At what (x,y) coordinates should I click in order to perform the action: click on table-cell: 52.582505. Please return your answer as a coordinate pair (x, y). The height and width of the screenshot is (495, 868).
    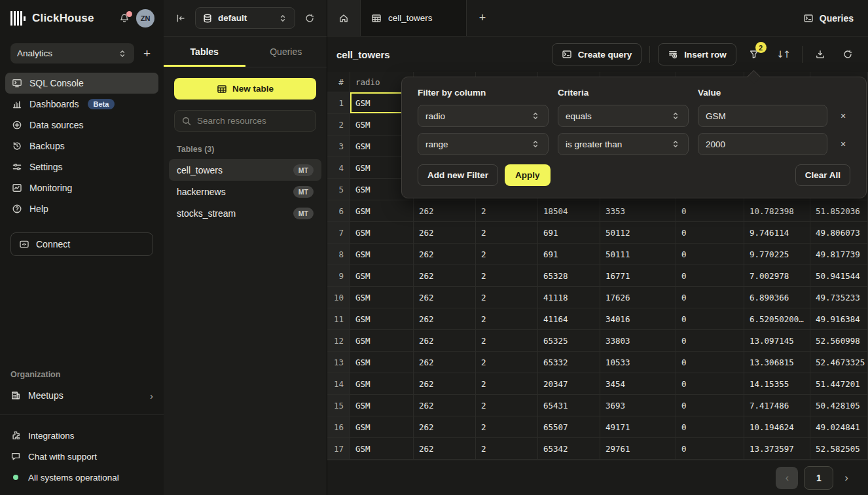
    Looking at the image, I should click on (839, 449).